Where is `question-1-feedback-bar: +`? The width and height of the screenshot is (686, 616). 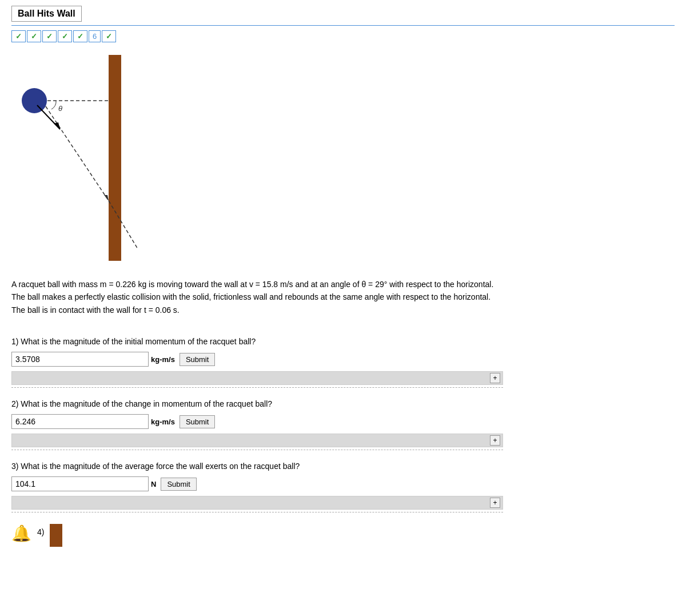 question-1-feedback-bar: + is located at coordinates (257, 378).